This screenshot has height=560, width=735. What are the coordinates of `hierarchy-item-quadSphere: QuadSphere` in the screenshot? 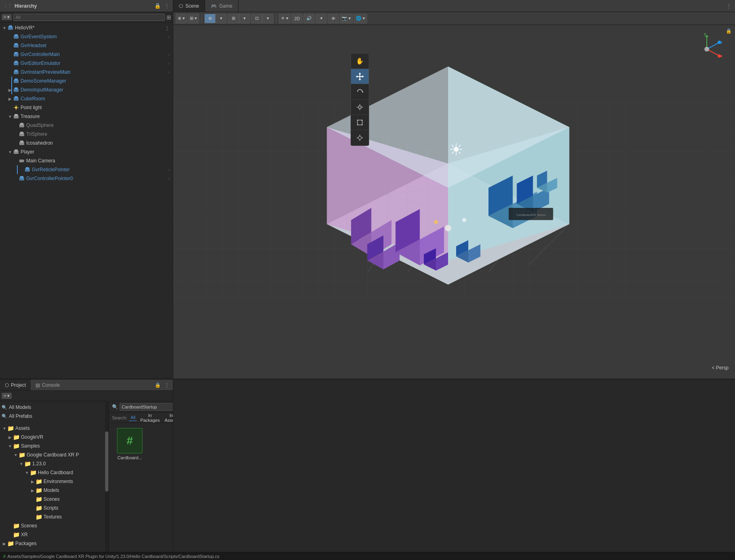 It's located at (86, 125).